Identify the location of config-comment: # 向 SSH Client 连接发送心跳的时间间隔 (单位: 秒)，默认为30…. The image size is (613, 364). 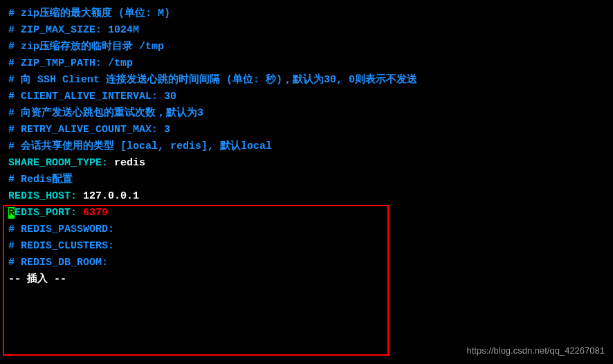
(306, 80).